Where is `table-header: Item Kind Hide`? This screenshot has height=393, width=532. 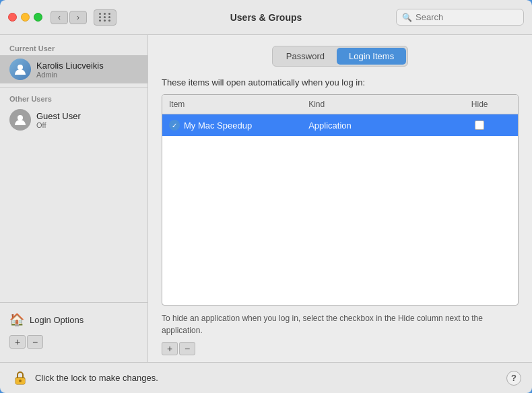 table-header: Item Kind Hide is located at coordinates (340, 105).